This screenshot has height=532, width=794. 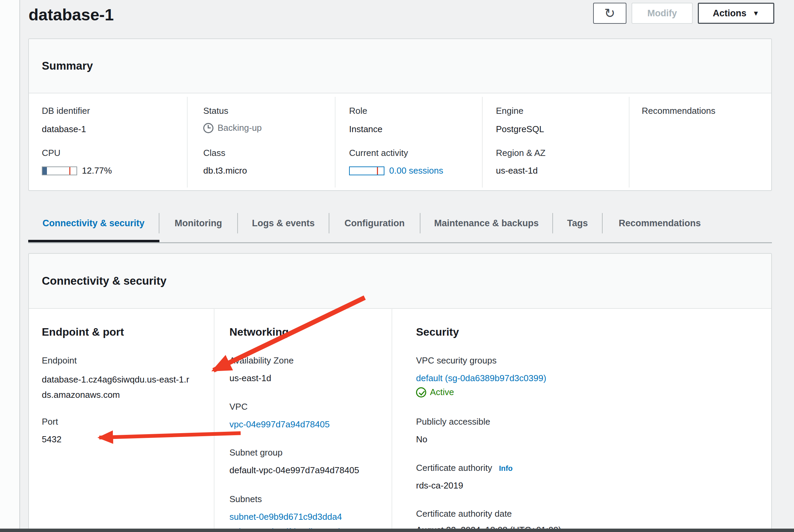 What do you see at coordinates (67, 66) in the screenshot?
I see `summary-title: Summary` at bounding box center [67, 66].